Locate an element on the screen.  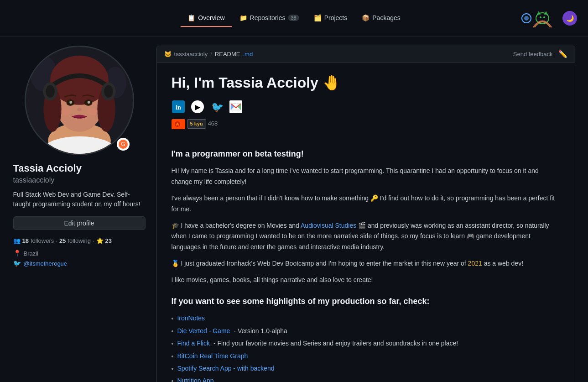
profile-badge: G is located at coordinates (123, 144).